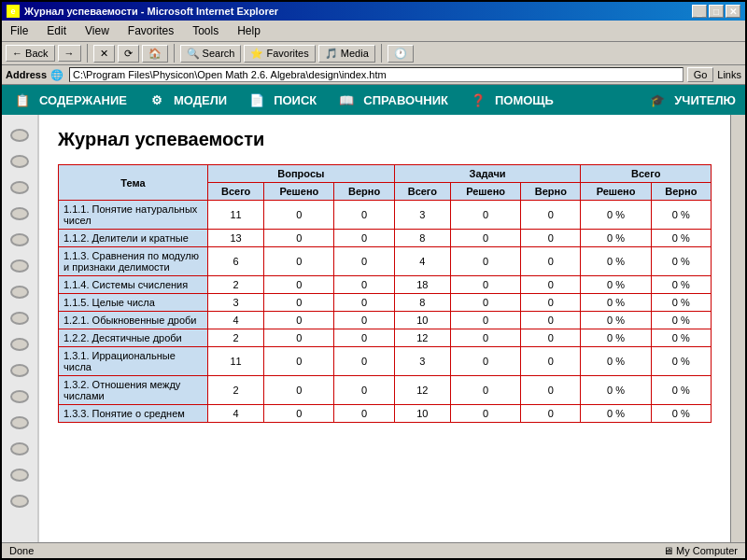 The width and height of the screenshot is (747, 560). What do you see at coordinates (187, 100) in the screenshot?
I see `nav-models: ⚙ МОДЕЛИ` at bounding box center [187, 100].